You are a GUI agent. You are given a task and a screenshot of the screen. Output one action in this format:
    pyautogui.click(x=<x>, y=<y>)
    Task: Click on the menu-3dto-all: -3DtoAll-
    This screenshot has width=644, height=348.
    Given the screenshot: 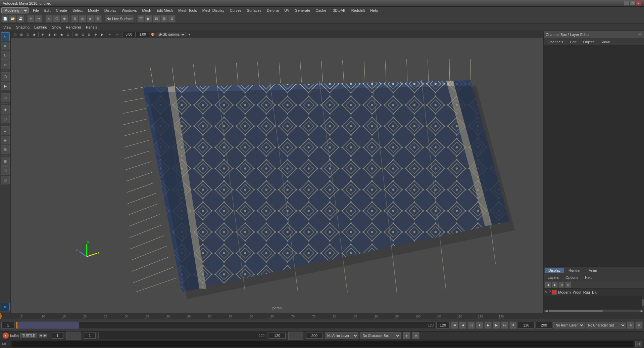 What is the action you would take?
    pyautogui.click(x=339, y=10)
    